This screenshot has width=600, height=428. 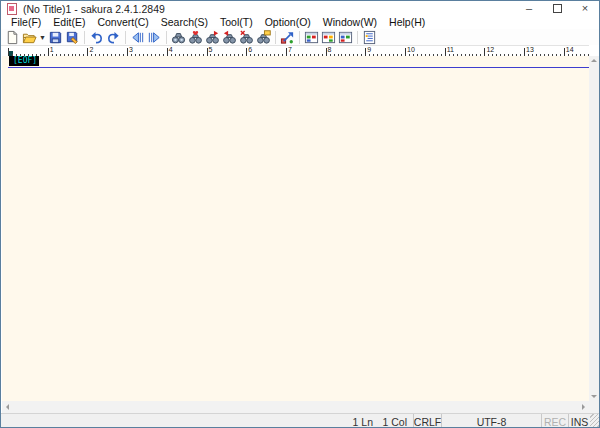 I want to click on title-bar: (No Title)1 - sakura 2.4.1.2849 – ×, so click(x=300, y=8).